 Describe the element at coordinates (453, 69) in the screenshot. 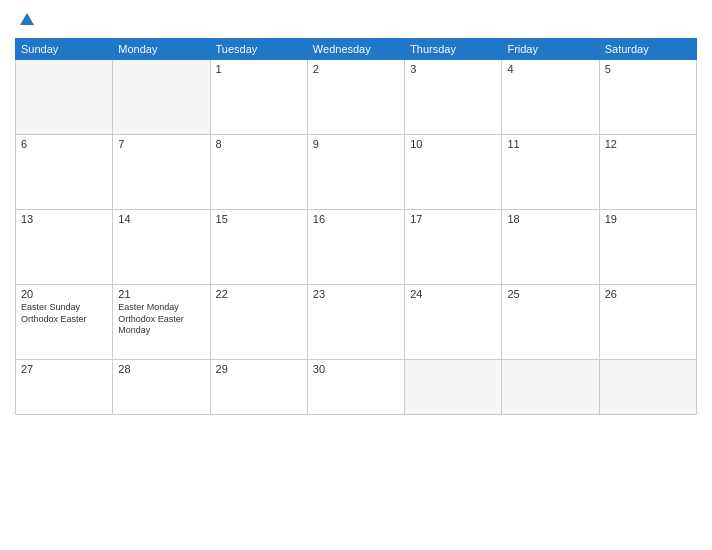

I see `day-number: 3` at that location.